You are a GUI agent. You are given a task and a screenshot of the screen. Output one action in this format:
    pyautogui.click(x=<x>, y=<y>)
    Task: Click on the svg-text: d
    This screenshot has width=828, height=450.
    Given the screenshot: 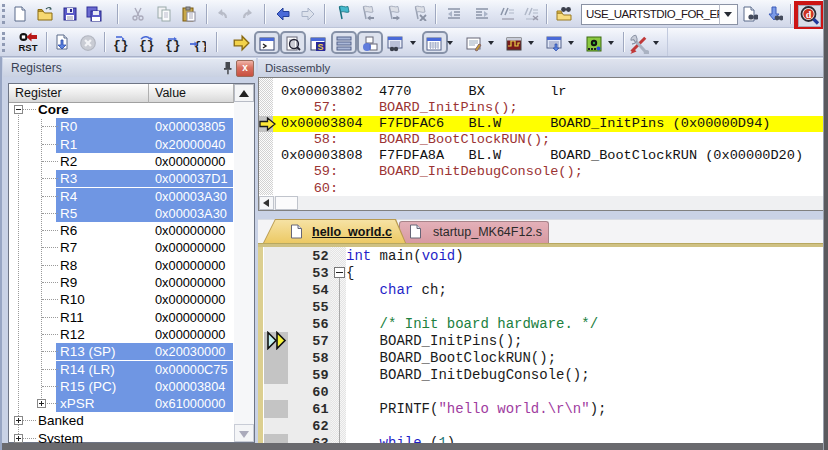 What is the action you would take?
    pyautogui.click(x=809, y=14)
    